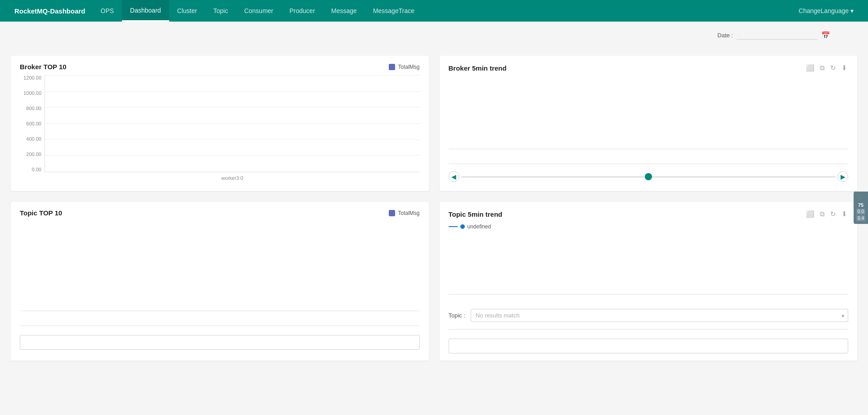 The height and width of the screenshot is (415, 868). I want to click on broker-trend-header: Broker 5min trend ⬜ ⧉ ↻ ⬇, so click(649, 68).